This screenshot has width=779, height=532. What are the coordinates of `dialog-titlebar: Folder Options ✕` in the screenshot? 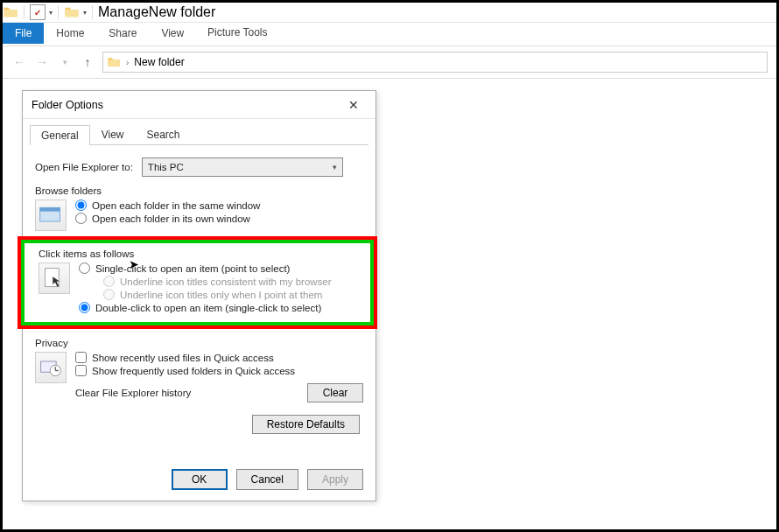 It's located at (200, 105).